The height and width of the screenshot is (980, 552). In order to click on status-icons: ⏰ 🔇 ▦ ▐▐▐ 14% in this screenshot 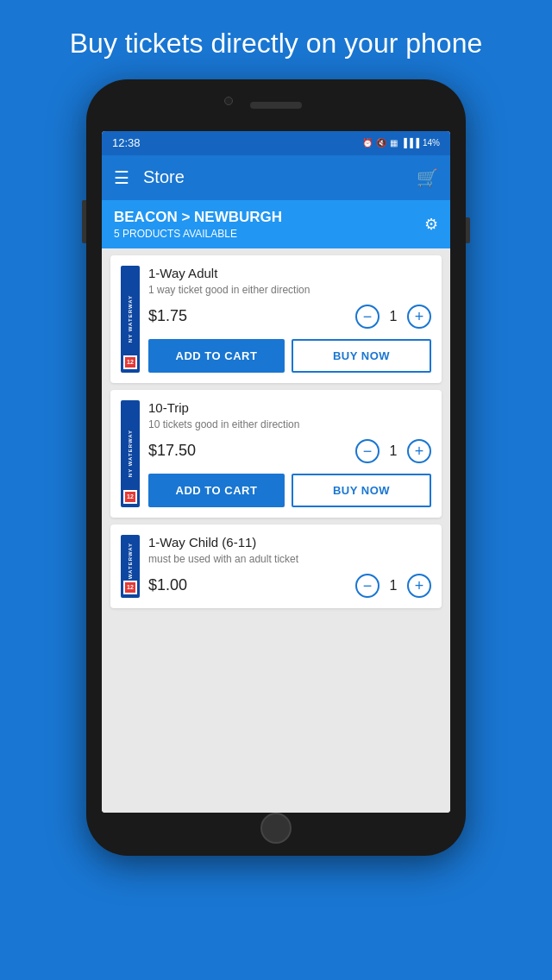, I will do `click(401, 143)`.